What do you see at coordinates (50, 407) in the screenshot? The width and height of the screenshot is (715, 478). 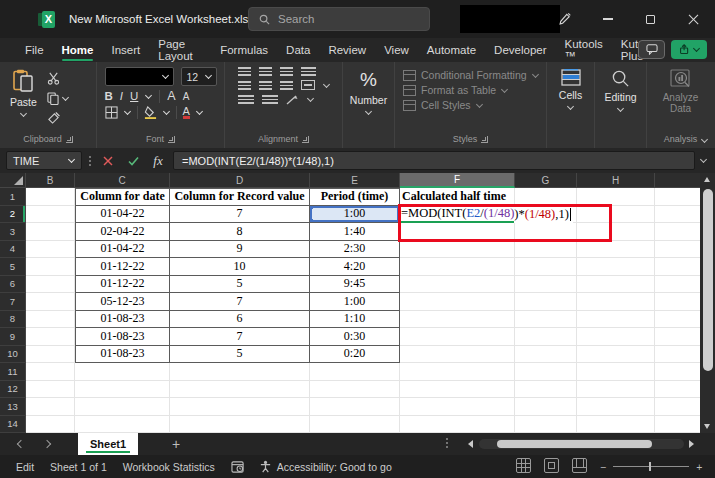 I see `cell-B13` at bounding box center [50, 407].